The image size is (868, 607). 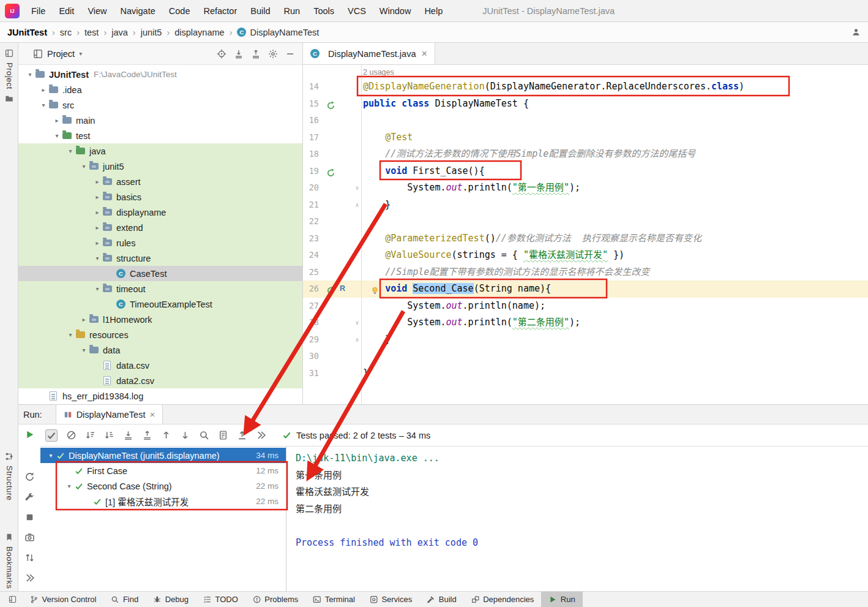 What do you see at coordinates (97, 11) in the screenshot?
I see `menu-view: View` at bounding box center [97, 11].